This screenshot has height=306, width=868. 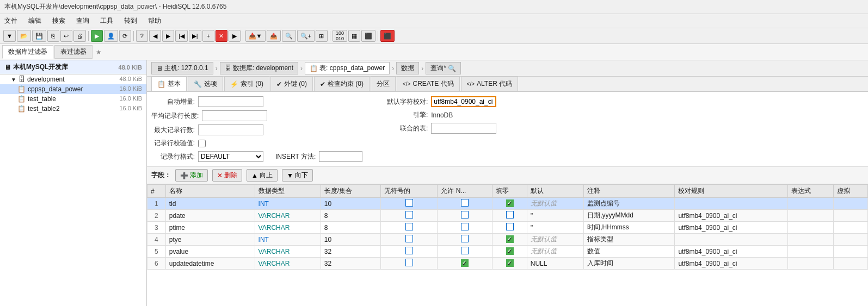 What do you see at coordinates (510, 251) in the screenshot?
I see `cb-zerofill-4: ✓` at bounding box center [510, 251].